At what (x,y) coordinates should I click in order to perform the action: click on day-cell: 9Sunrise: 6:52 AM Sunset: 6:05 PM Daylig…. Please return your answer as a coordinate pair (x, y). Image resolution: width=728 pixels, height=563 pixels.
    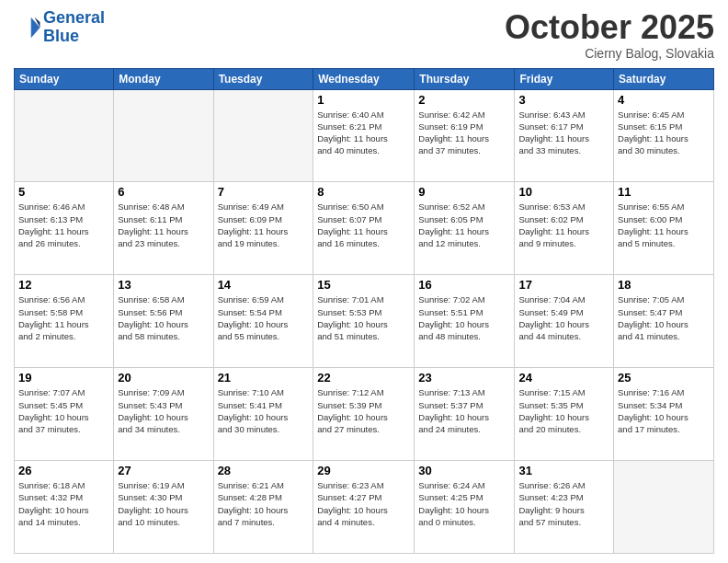
    Looking at the image, I should click on (465, 228).